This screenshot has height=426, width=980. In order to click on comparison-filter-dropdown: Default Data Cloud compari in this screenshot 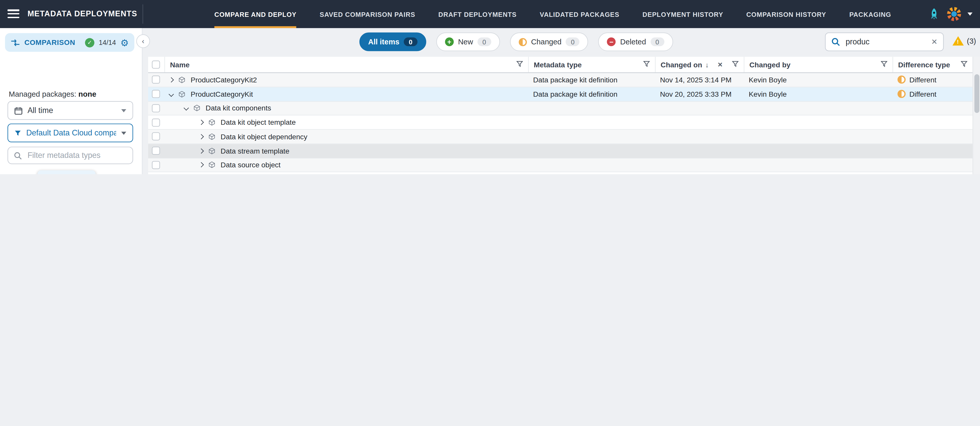, I will do `click(70, 133)`.